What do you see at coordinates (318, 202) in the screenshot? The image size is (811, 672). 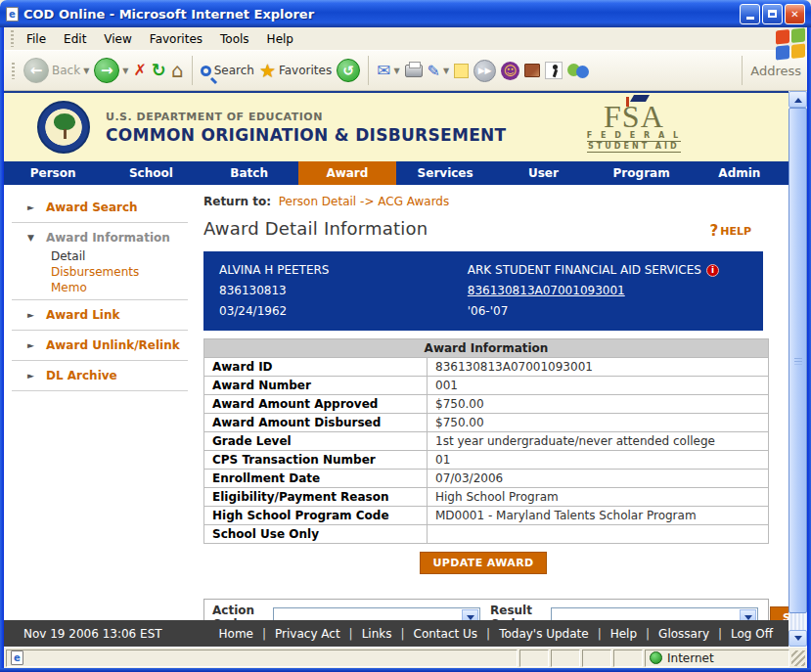 I see `breadcrumb-link-person-detail: Person Detail` at bounding box center [318, 202].